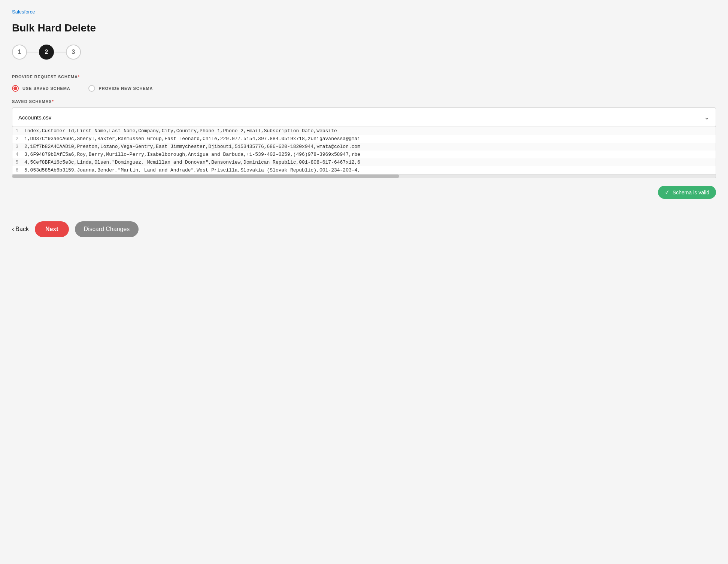 This screenshot has height=564, width=728. I want to click on radio-dot-use-saved, so click(15, 88).